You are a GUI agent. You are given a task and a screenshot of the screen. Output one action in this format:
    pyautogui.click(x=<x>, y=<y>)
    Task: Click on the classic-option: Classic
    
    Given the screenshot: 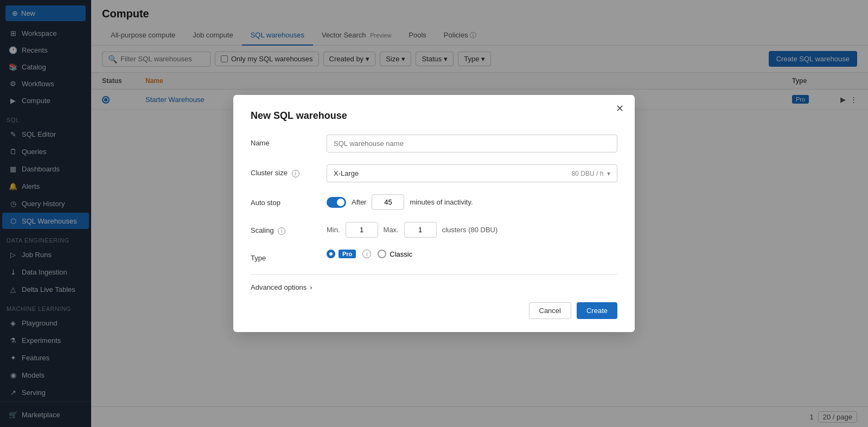 What is the action you would take?
    pyautogui.click(x=395, y=254)
    